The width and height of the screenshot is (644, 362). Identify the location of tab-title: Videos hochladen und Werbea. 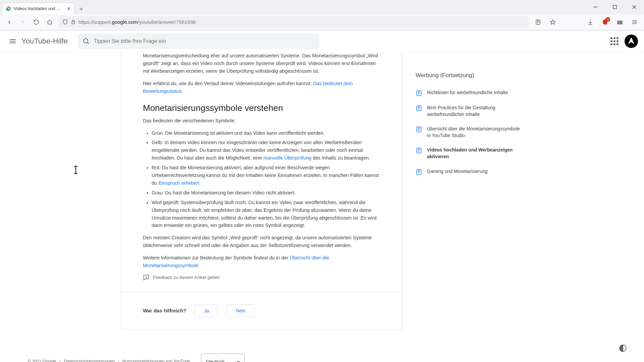
(39, 9).